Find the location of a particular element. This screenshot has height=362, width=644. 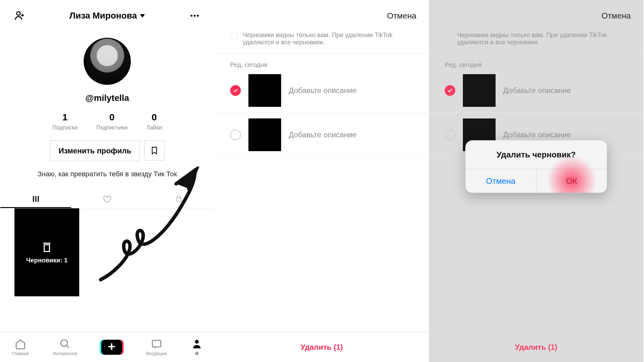

nav-home: Главная is located at coordinates (20, 347).